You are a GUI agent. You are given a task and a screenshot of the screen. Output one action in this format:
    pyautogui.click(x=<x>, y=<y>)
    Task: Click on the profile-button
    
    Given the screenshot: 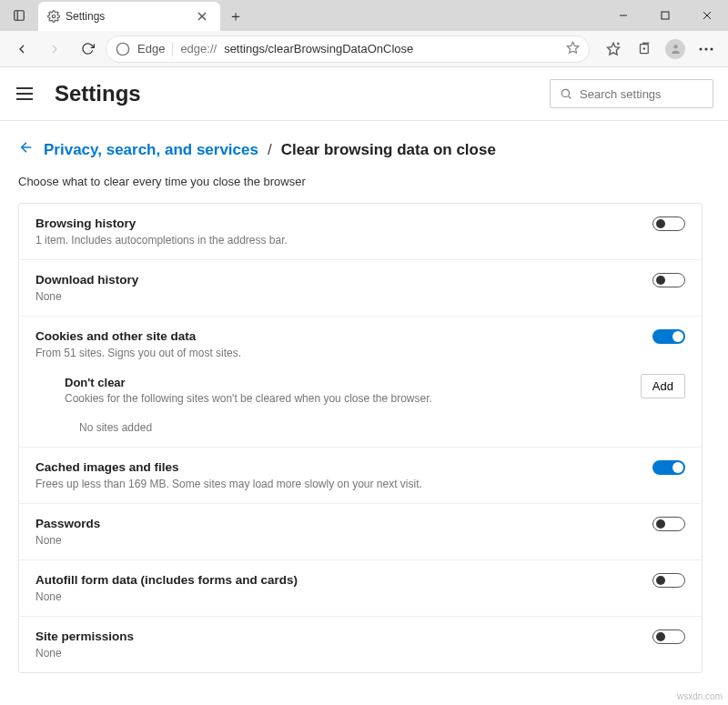 What is the action you would take?
    pyautogui.click(x=675, y=49)
    